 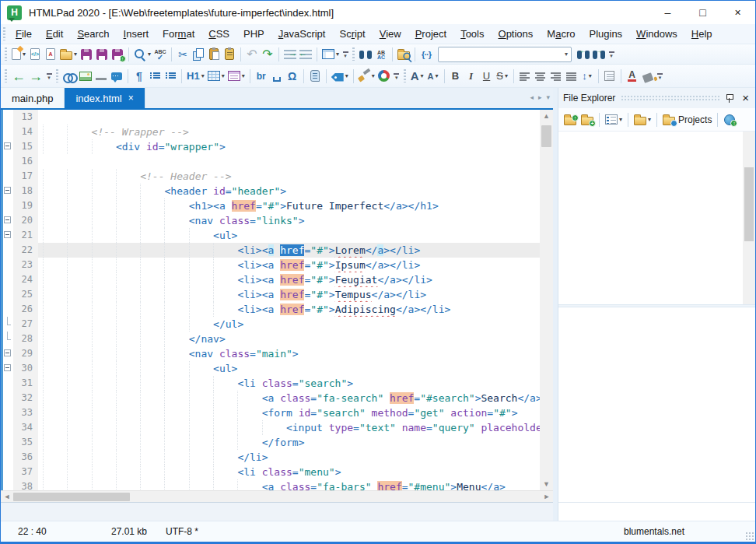 I want to click on find-next-icon: →, so click(x=599, y=54).